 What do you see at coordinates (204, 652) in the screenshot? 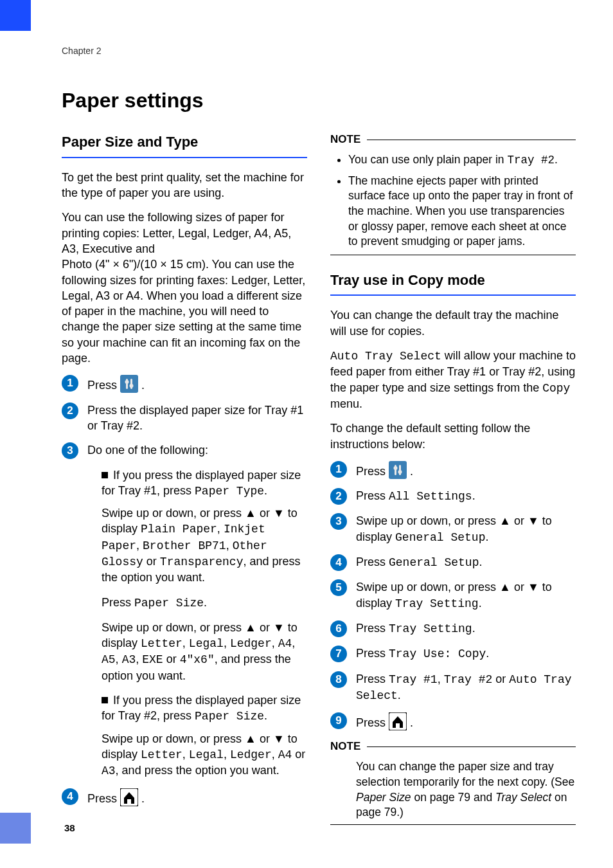
I see `left-step3-b1-sizes: Swipe up or down, or press ▲ or ▼ to dis…` at bounding box center [204, 652].